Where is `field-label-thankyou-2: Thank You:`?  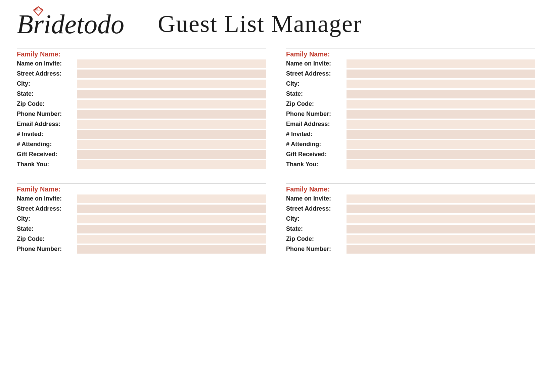
field-label-thankyou-2: Thank You: is located at coordinates (316, 165).